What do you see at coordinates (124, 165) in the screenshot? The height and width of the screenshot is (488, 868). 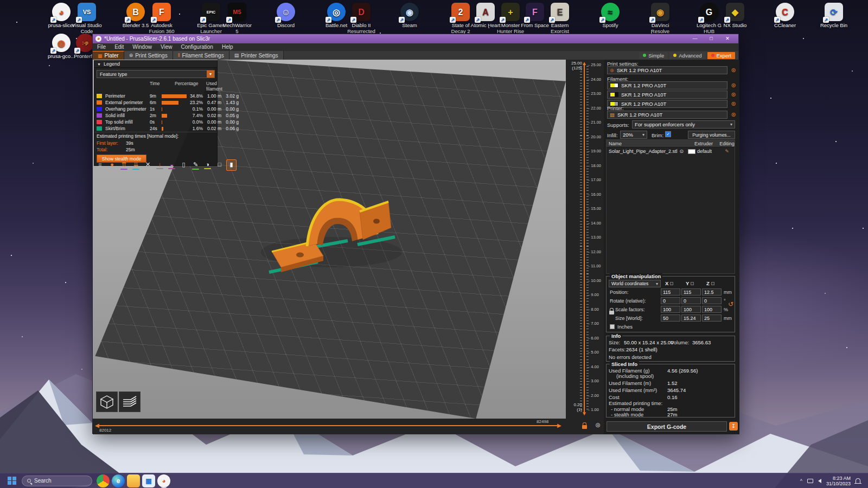 I see `retractions-icon: ⇈` at bounding box center [124, 165].